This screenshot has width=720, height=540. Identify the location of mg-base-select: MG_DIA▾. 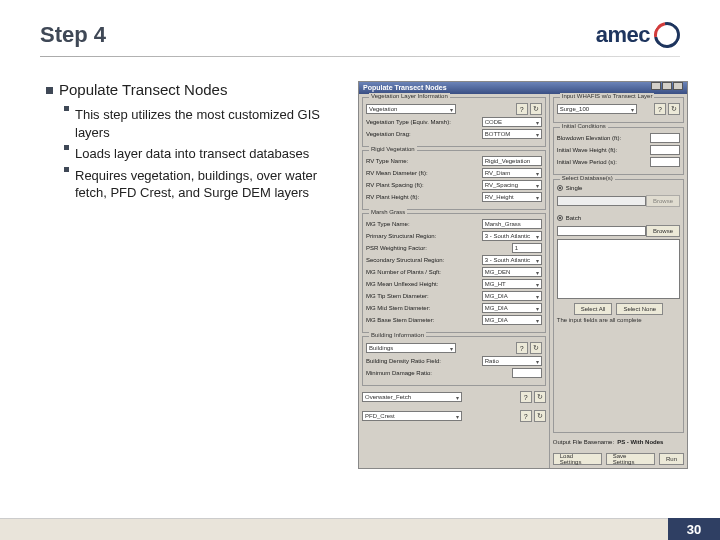
(512, 320).